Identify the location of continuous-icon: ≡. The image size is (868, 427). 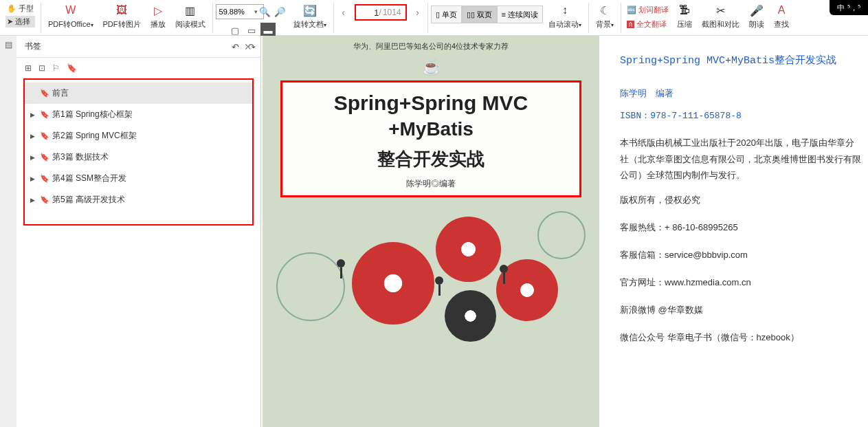
(504, 14).